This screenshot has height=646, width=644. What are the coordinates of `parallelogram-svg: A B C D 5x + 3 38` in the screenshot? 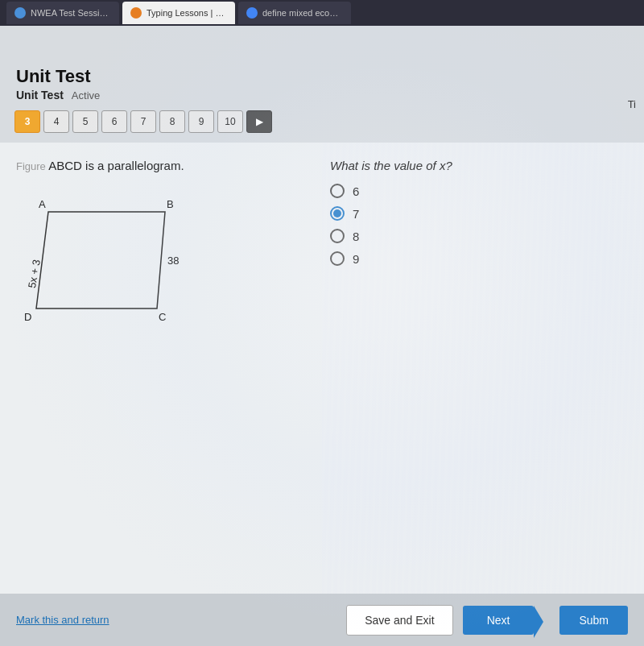 It's located at (105, 264).